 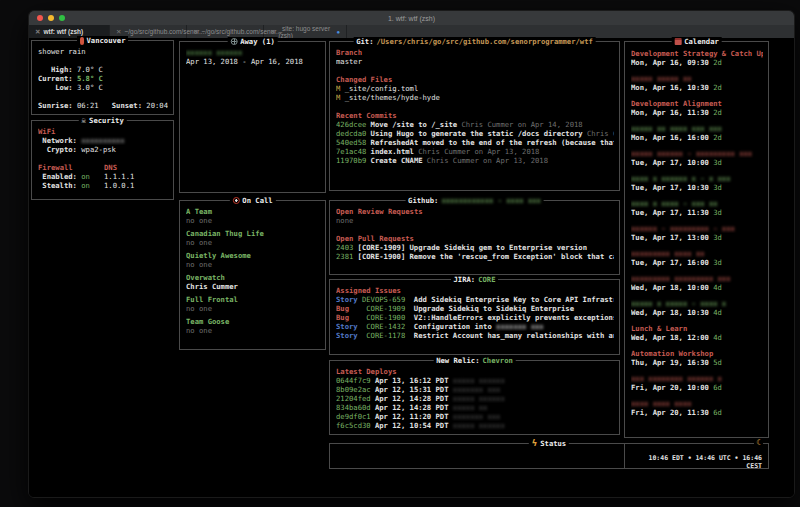 I want to click on calendar-event: xxxxx xxxxxx - xxxxxxxxx xxxTue, Apr 17,…, so click(x=697, y=158).